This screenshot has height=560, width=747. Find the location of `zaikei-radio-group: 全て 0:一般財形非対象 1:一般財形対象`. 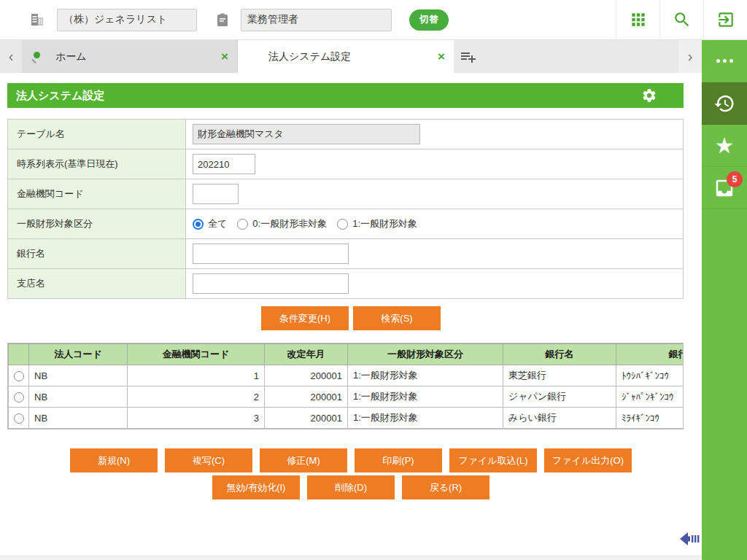

zaikei-radio-group: 全て 0:一般財形非対象 1:一般財形対象 is located at coordinates (308, 224).